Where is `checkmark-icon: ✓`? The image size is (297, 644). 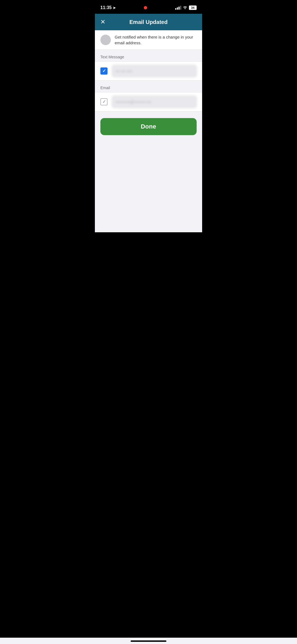 checkmark-icon: ✓ is located at coordinates (104, 71).